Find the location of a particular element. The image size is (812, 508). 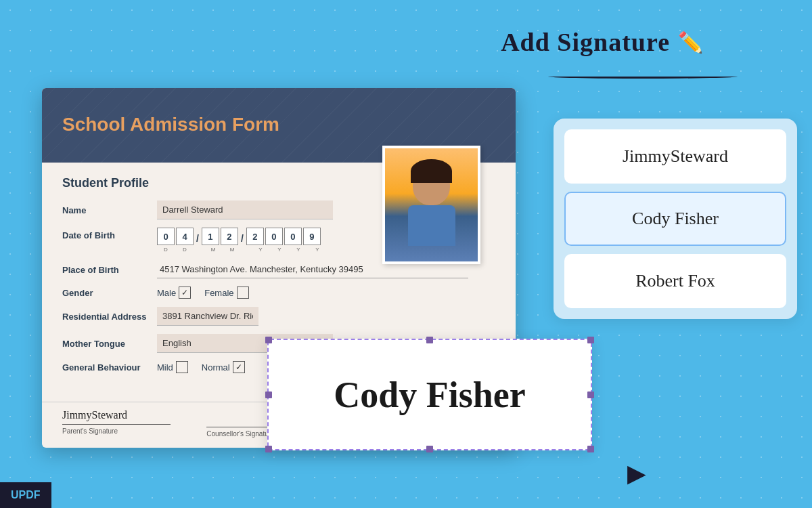

form-title: School Admission Form is located at coordinates (279, 121).